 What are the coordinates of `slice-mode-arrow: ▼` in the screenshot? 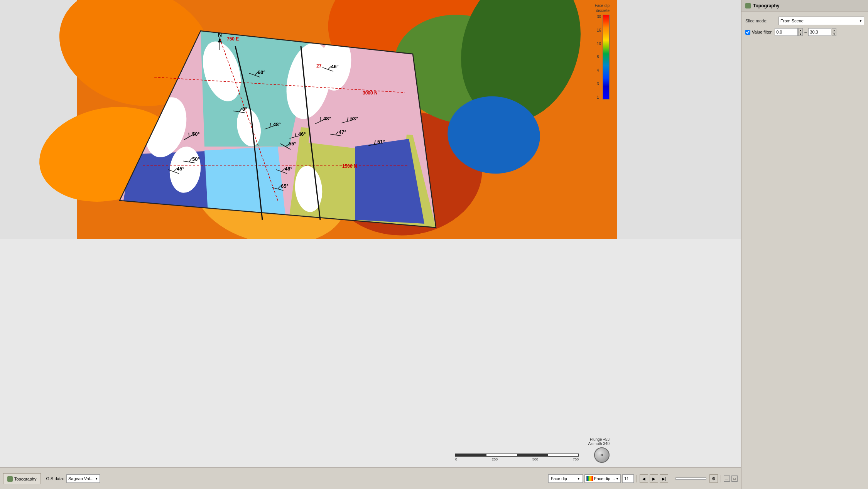 It's located at (861, 21).